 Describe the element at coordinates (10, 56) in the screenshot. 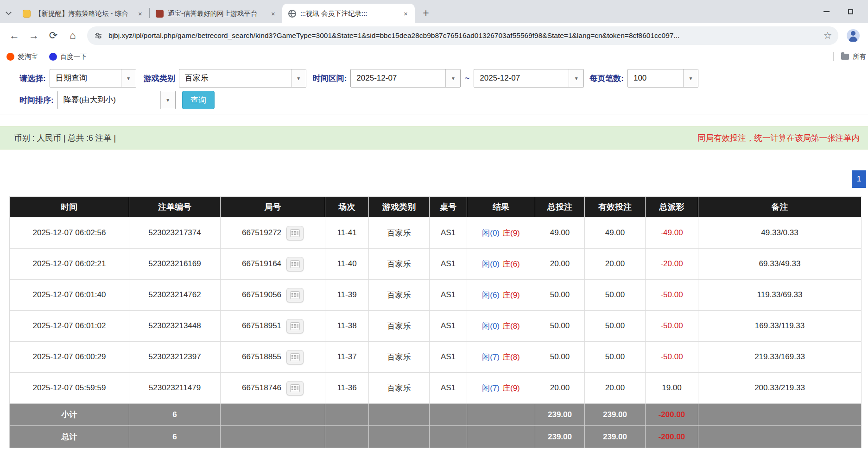

I see `taobao-icon` at that location.